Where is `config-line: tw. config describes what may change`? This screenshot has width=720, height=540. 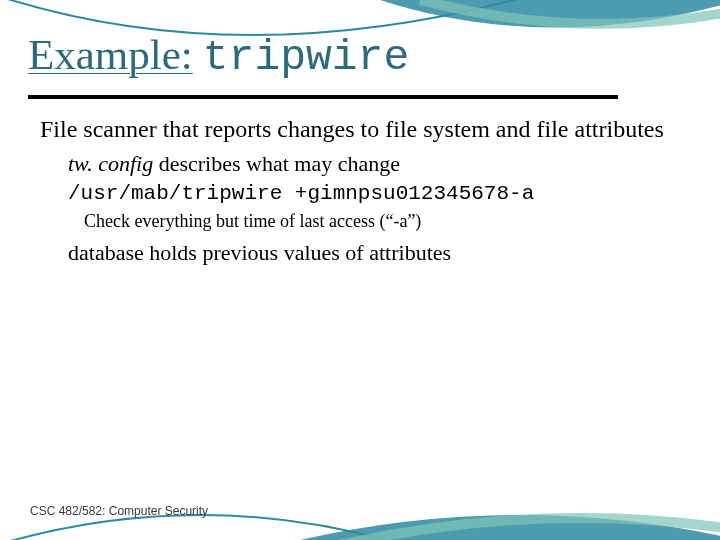
config-line: tw. config describes what may change is located at coordinates (374, 164).